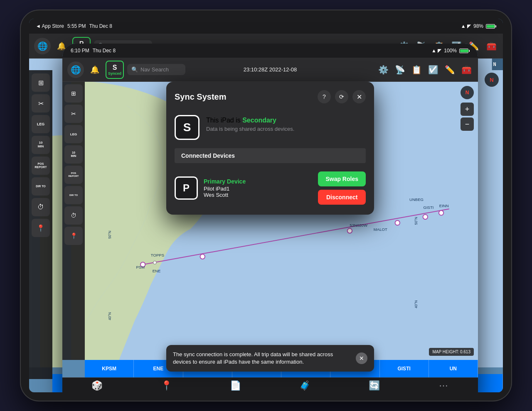 The image size is (532, 411). I want to click on zoom-in-button: +, so click(467, 109).